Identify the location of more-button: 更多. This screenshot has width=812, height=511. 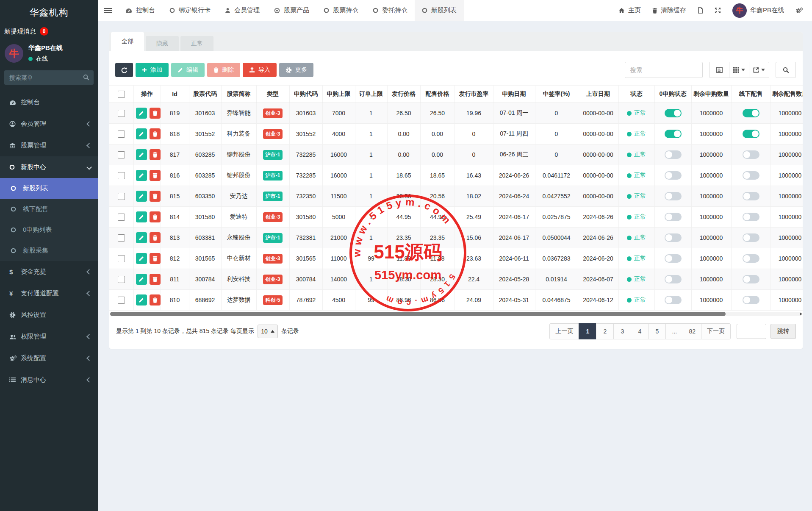
(297, 70).